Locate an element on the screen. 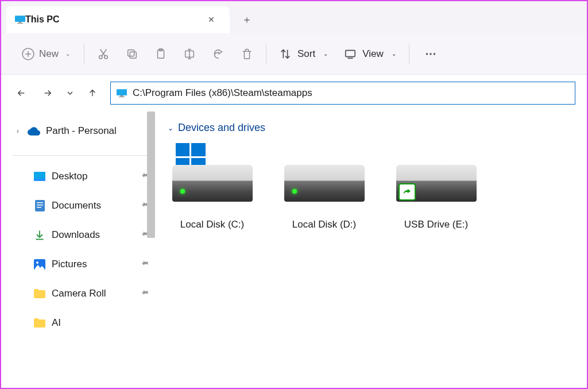 Image resolution: width=588 pixels, height=389 pixels. drive-item: USB Drive (E:) is located at coordinates (436, 187).